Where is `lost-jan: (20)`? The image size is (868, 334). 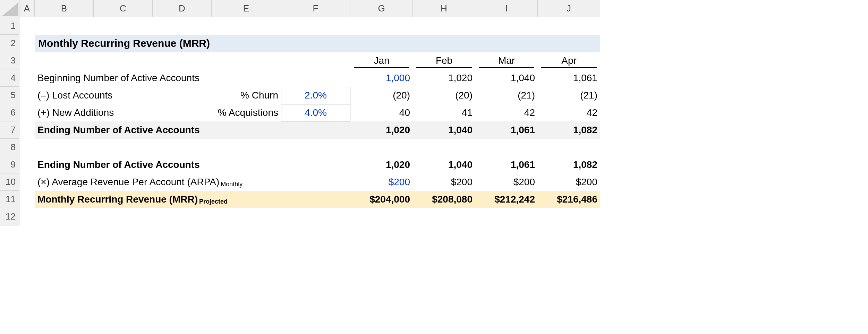
lost-jan: (20) is located at coordinates (382, 95).